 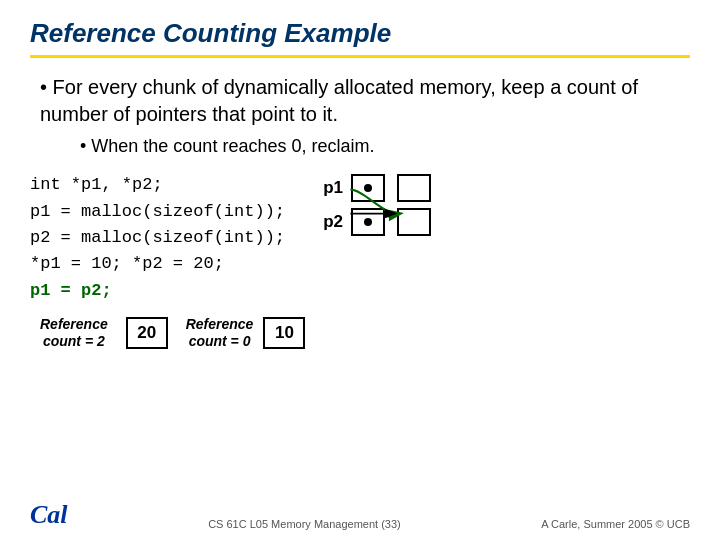 I want to click on code-line-4: *p1 = 10; *p2 = 20;, so click(x=158, y=264).